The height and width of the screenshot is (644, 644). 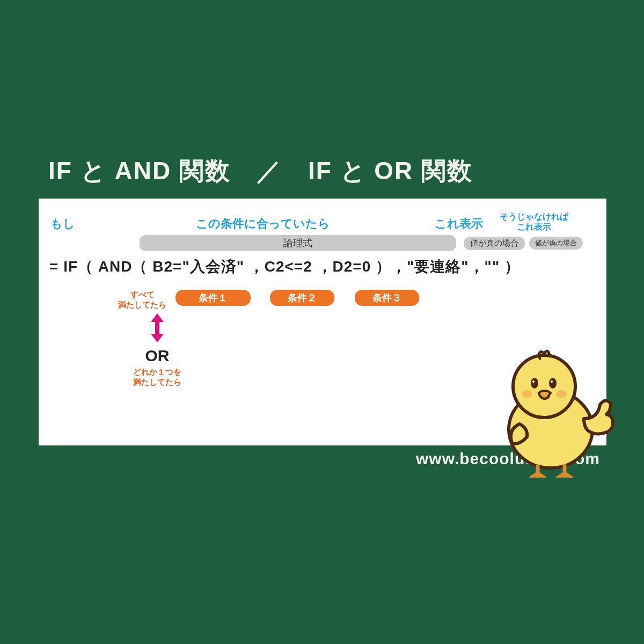 I want to click on mascot-chick-icon, so click(x=553, y=408).